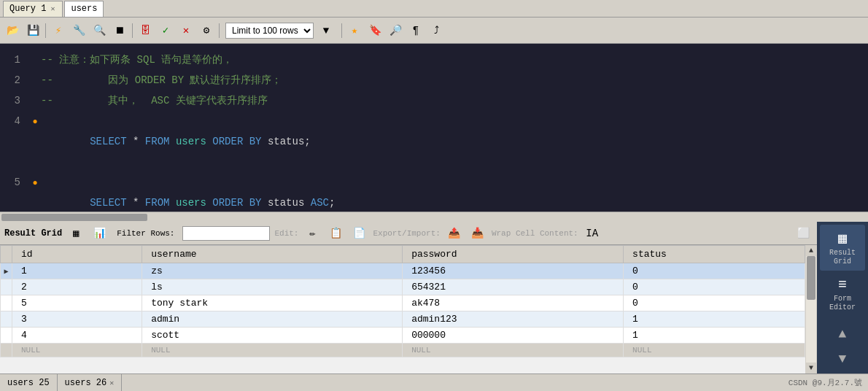 The image size is (868, 391). Describe the element at coordinates (273, 255) in the screenshot. I see `col-username: username` at that location.